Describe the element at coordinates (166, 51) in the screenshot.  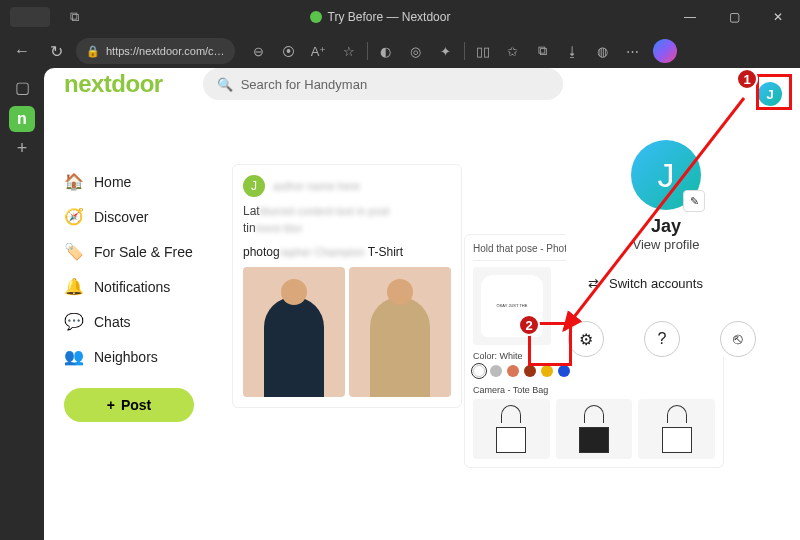
I see `url-text: https://nextdoor.com/c…` at that location.